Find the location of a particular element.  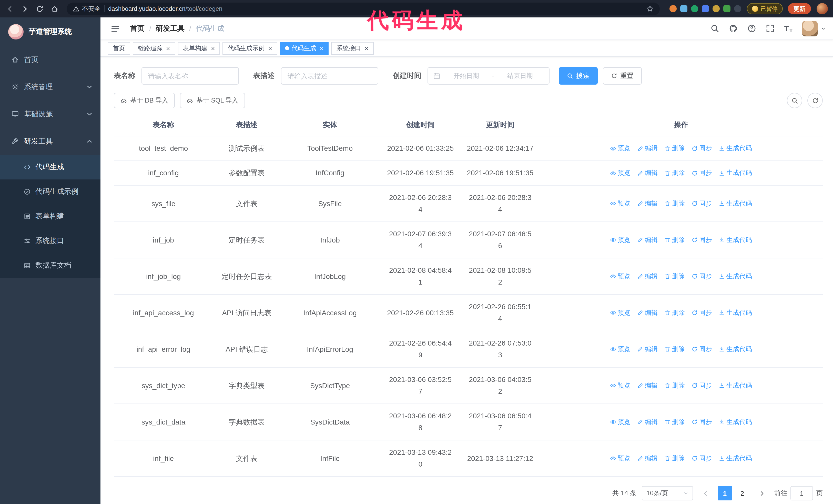

refresh-table-button is located at coordinates (815, 101).